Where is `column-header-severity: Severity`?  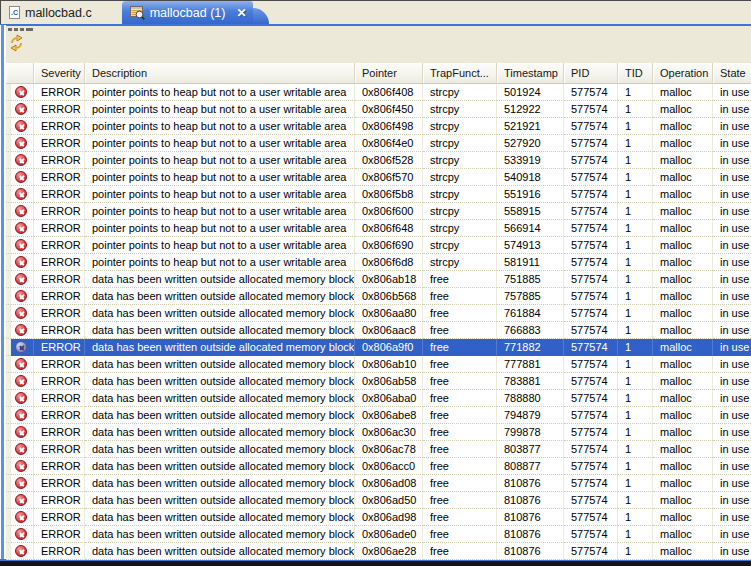 column-header-severity: Severity is located at coordinates (60, 74).